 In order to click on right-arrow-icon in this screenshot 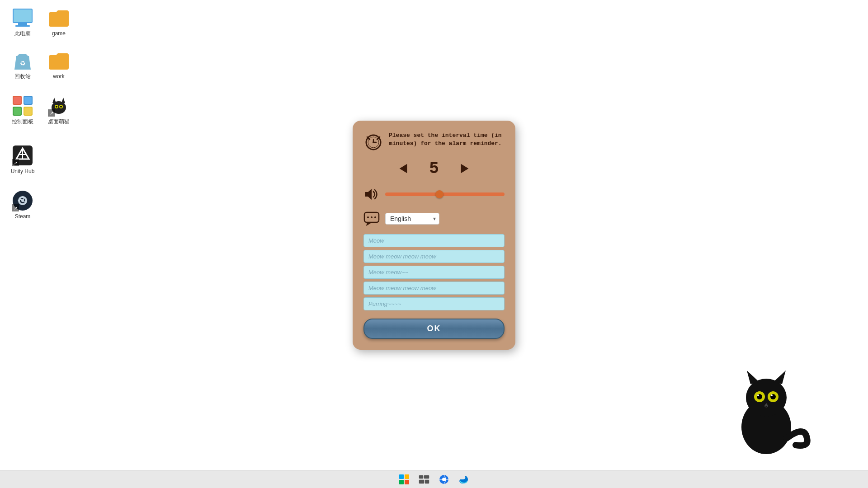, I will do `click(465, 169)`.